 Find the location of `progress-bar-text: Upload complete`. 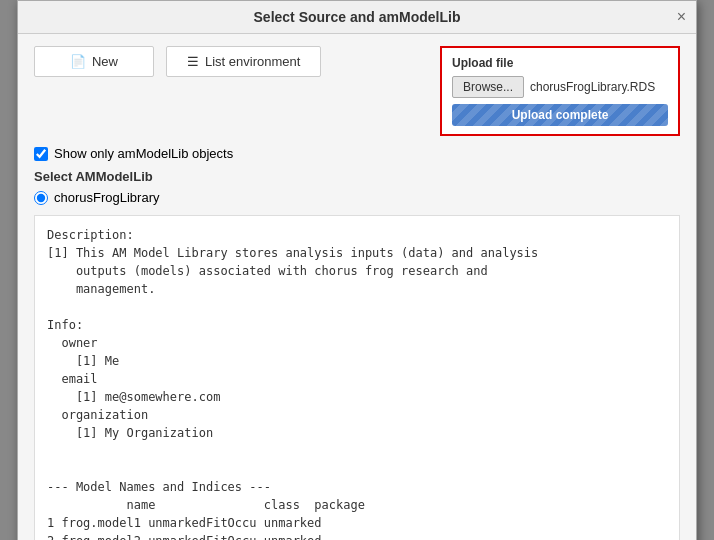

progress-bar-text: Upload complete is located at coordinates (560, 115).